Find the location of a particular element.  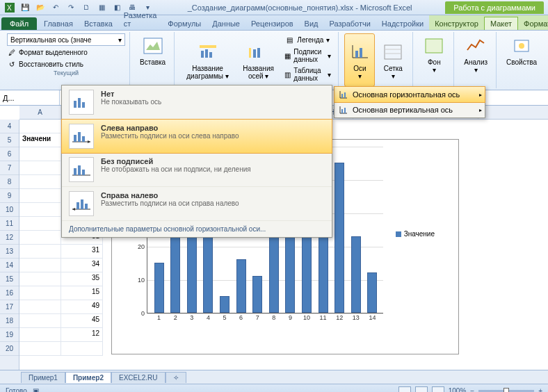

row-header: 8 is located at coordinates (10, 182).